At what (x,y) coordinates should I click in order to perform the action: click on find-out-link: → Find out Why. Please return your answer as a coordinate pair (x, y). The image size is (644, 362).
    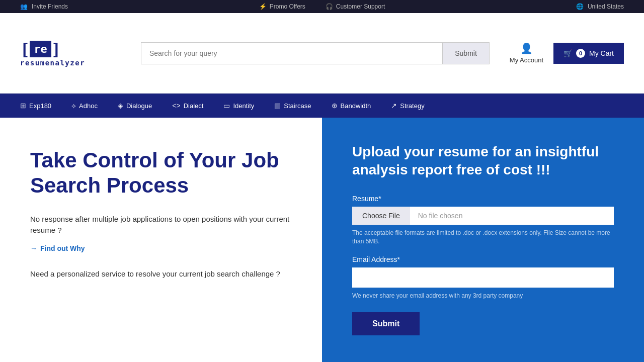
    Looking at the image, I should click on (161, 248).